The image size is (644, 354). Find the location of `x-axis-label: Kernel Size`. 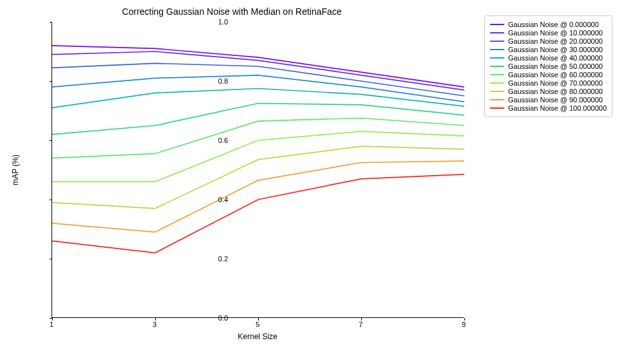

x-axis-label: Kernel Size is located at coordinates (258, 337).